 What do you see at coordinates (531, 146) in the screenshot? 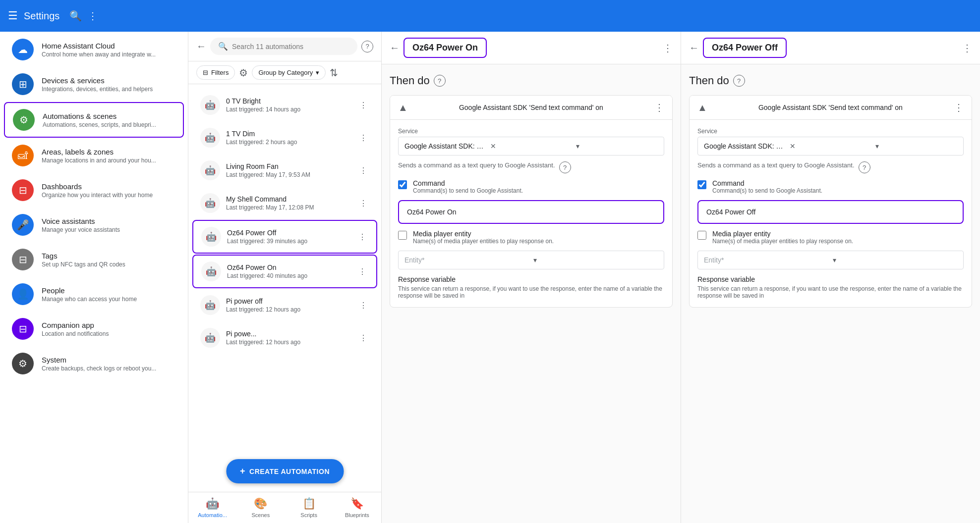
I see `clear-icon: ✕` at bounding box center [531, 146].